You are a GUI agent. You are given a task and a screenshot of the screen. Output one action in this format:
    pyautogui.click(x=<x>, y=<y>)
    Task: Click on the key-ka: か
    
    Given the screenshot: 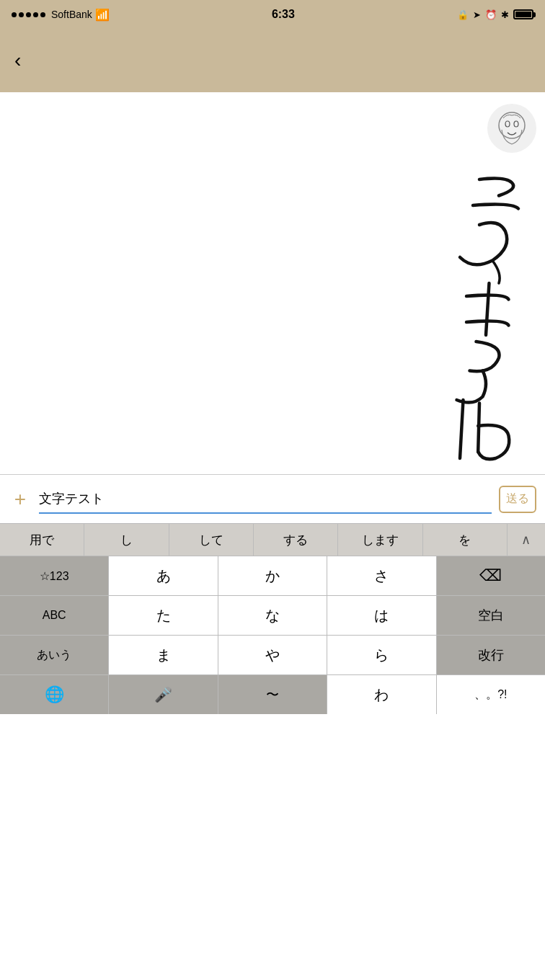 What is the action you would take?
    pyautogui.click(x=272, y=576)
    